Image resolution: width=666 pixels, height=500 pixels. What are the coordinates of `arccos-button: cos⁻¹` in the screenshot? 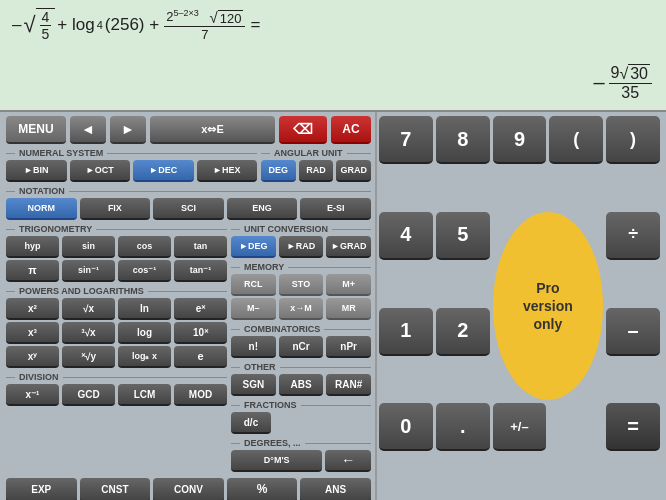 It's located at (144, 271).